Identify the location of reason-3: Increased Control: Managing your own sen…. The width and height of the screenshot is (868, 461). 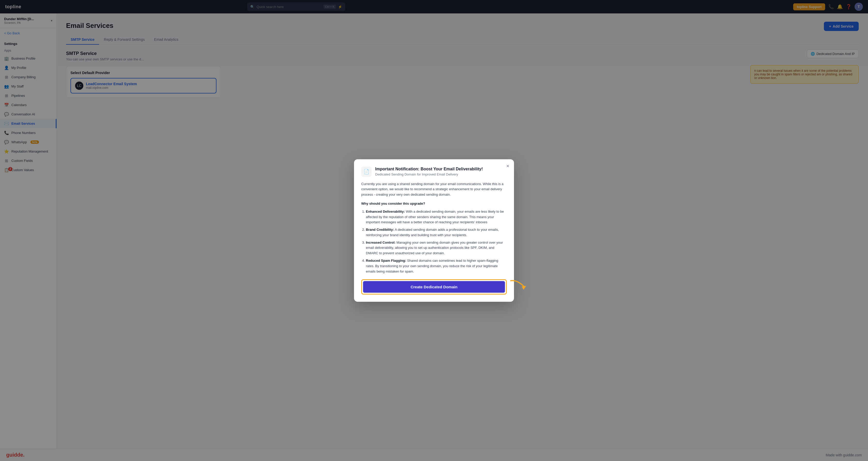
(436, 248).